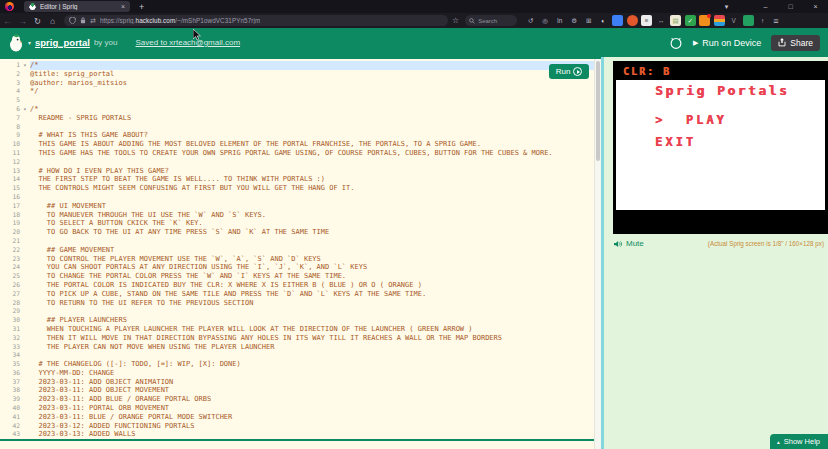 This screenshot has width=828, height=449. What do you see at coordinates (300, 188) in the screenshot?
I see `code-line: 15 THE CONTROLS MIGHT SEEM CONFUSING AT …` at bounding box center [300, 188].